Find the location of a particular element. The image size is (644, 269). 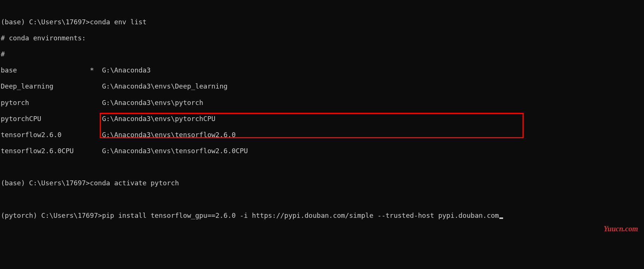

env-name: tensorflow2.6.0CPU is located at coordinates (37, 151).